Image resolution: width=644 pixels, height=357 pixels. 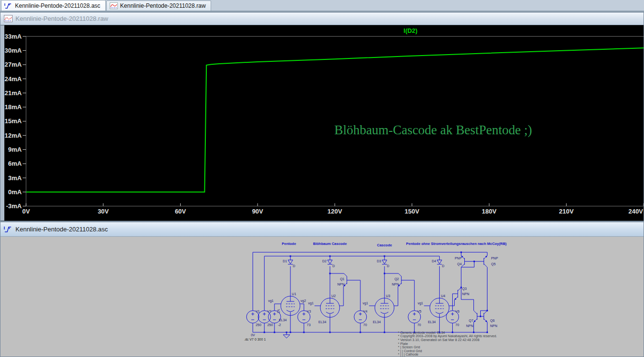 What do you see at coordinates (388, 296) in the screenshot?
I see `schematic-label: U3` at bounding box center [388, 296].